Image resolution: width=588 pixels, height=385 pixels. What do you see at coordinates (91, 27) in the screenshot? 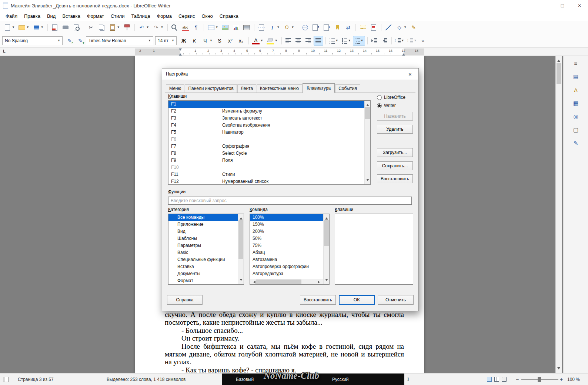
I see `cut-button: ✂` at bounding box center [91, 27].